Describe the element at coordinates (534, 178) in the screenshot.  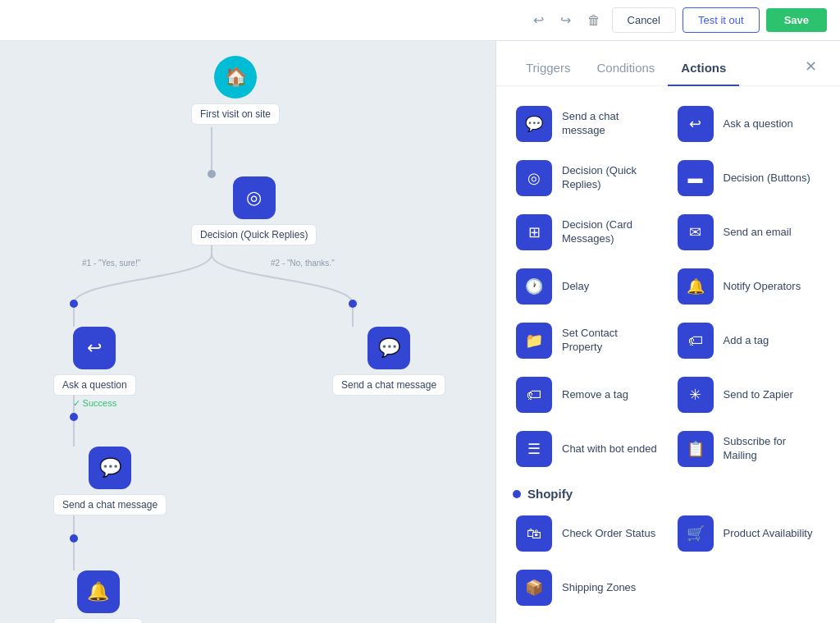
I see `decision-quick-icon: ◎` at that location.